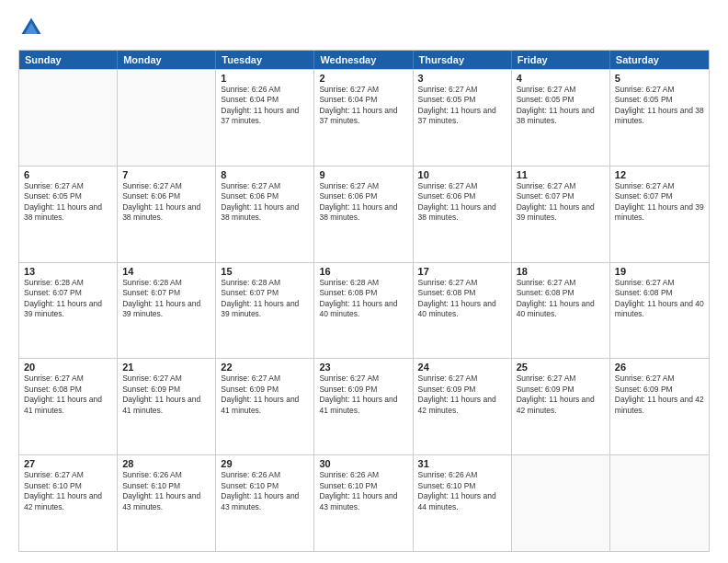 Image resolution: width=728 pixels, height=563 pixels. Describe the element at coordinates (265, 175) in the screenshot. I see `day-number: 8` at that location.